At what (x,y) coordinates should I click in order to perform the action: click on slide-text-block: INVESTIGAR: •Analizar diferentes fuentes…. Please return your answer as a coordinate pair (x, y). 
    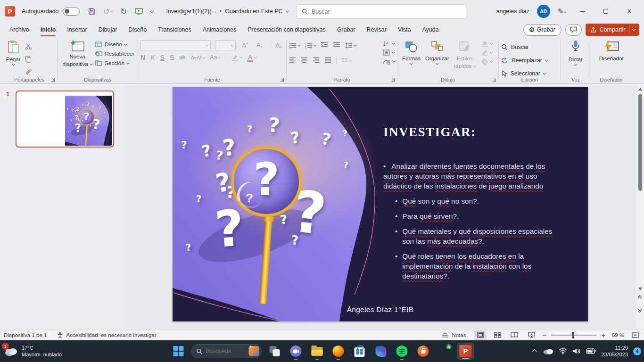
    Looking at the image, I should click on (471, 203).